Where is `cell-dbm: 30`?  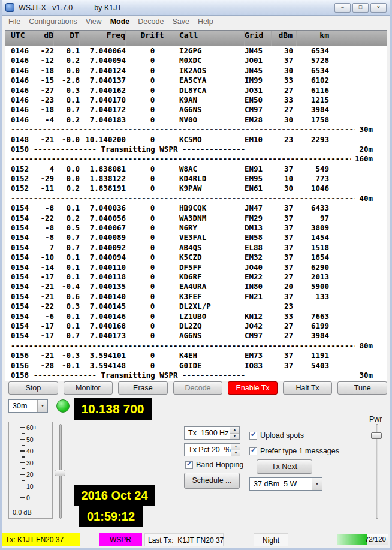 cell-dbm: 30 is located at coordinates (284, 51).